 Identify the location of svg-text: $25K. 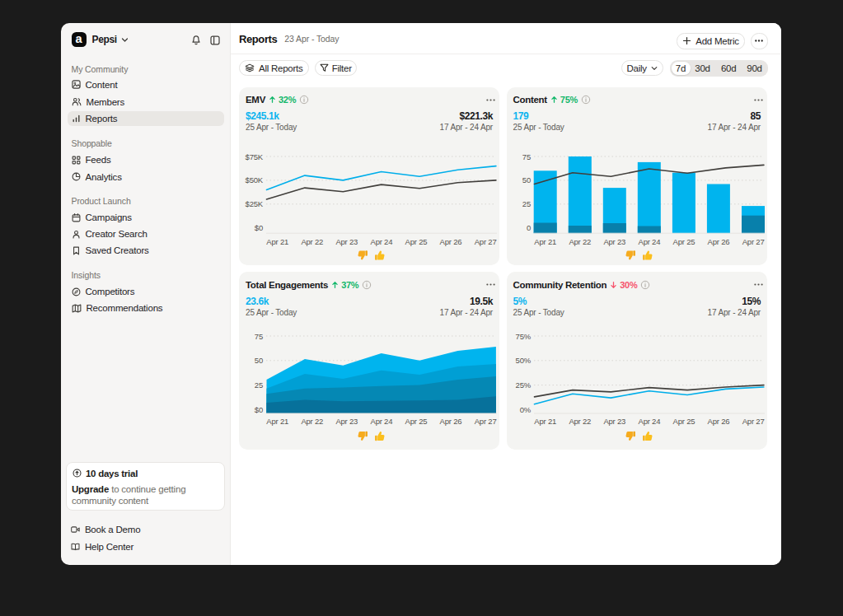
(255, 204).